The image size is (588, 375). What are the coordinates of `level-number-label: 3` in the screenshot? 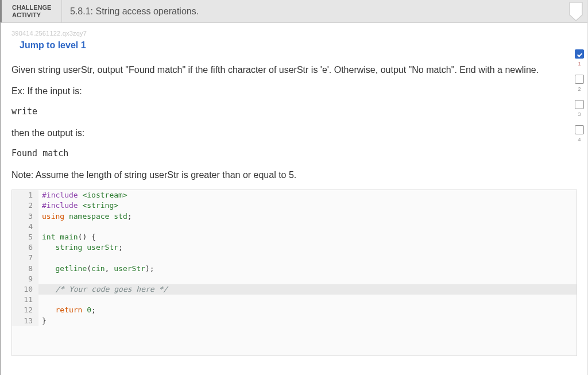 It's located at (579, 114).